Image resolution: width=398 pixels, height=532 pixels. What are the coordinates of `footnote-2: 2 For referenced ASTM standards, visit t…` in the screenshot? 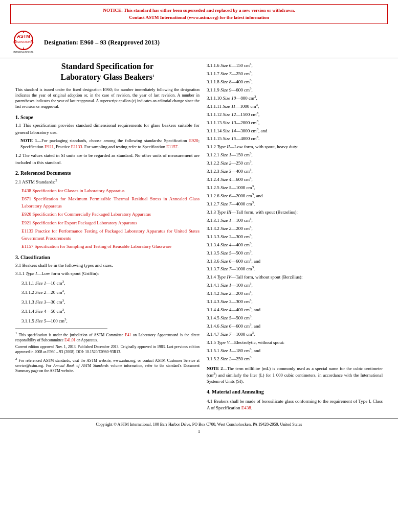 It's located at (107, 365).